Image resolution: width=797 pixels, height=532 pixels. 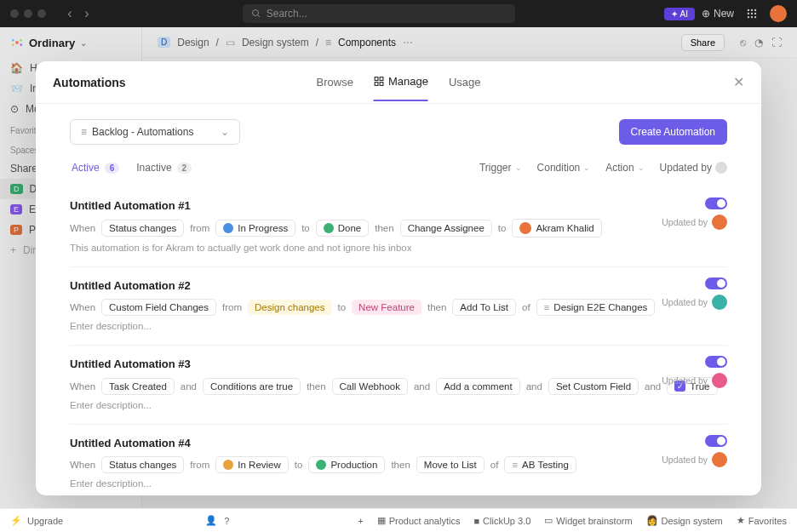 I want to click on trigger-chip: Custom Field Changes, so click(x=158, y=307).